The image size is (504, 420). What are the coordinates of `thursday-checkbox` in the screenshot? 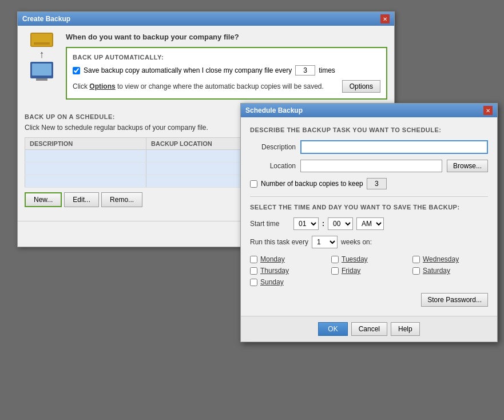 It's located at (254, 271).